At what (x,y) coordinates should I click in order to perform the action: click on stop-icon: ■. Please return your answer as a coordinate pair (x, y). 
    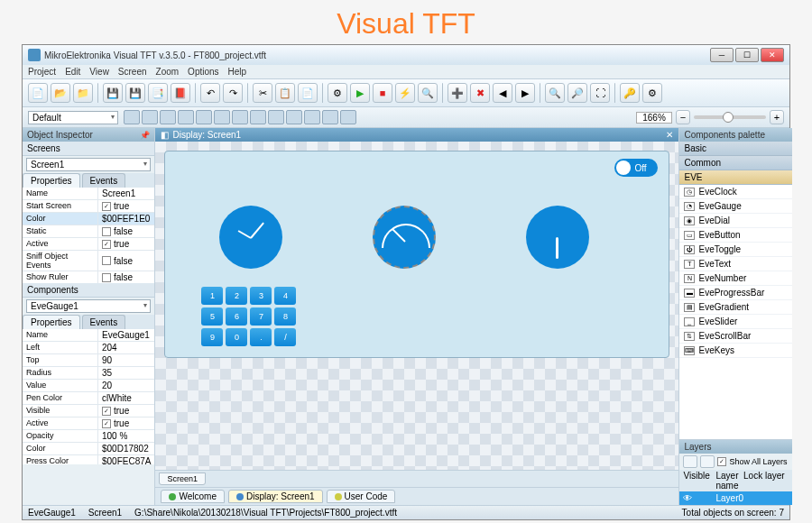
    Looking at the image, I should click on (383, 93).